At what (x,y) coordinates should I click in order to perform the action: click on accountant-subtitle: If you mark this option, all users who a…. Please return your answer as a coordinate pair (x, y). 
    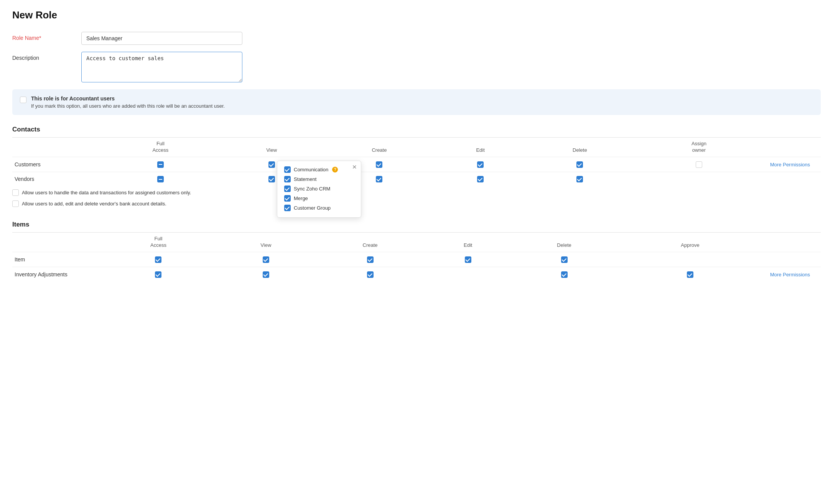
    Looking at the image, I should click on (128, 106).